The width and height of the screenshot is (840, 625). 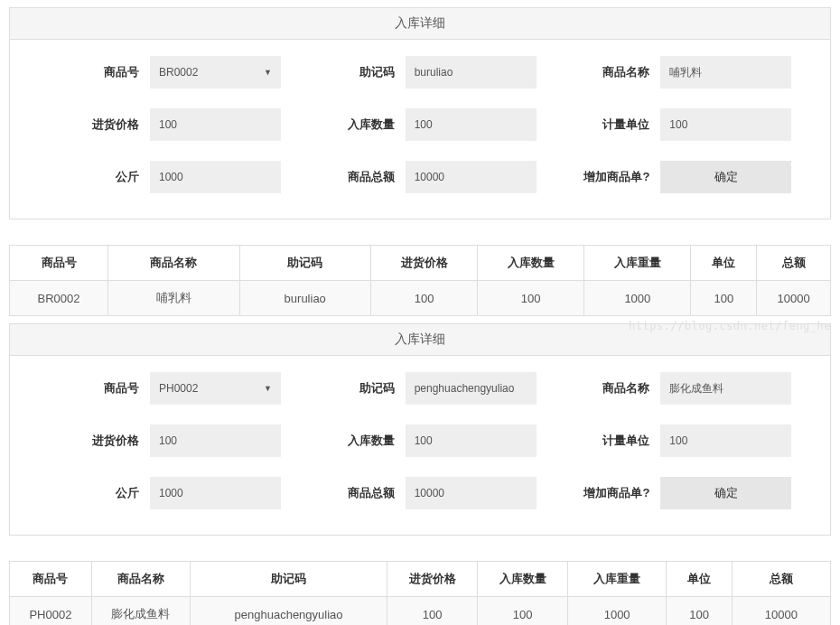 I want to click on table-cell: BR0002, so click(x=60, y=298).